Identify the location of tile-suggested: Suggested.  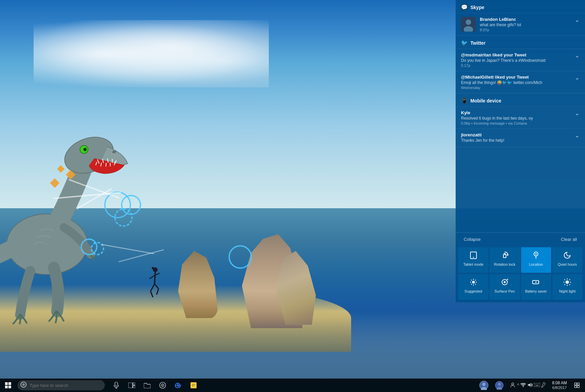
(473, 287).